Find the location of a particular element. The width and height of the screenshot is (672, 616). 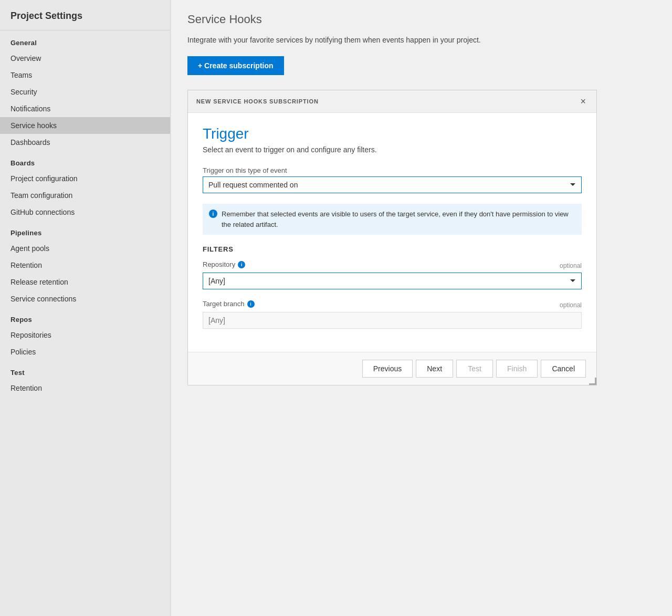

target-branch-optional: optional is located at coordinates (571, 305).